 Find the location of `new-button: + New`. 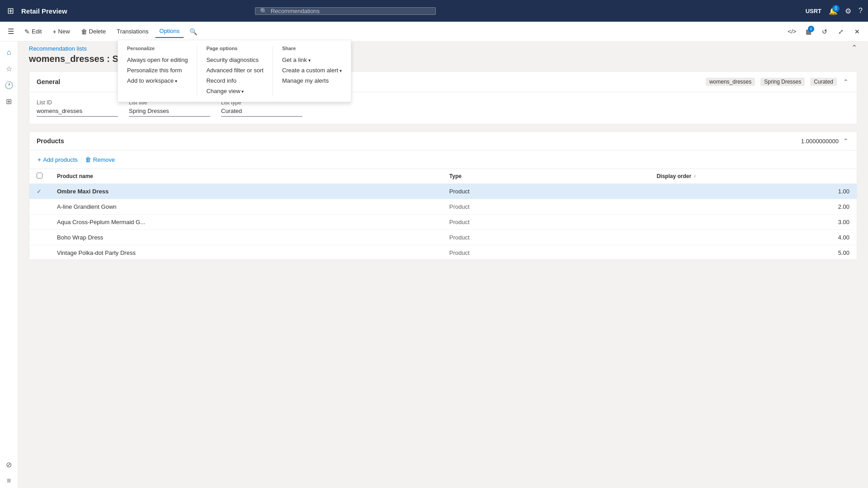

new-button: + New is located at coordinates (61, 32).